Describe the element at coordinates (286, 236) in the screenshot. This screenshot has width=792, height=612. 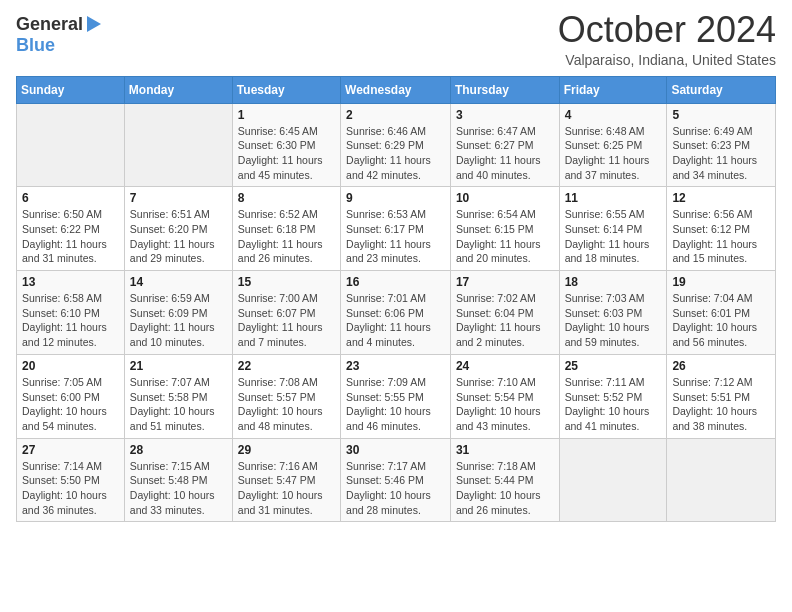
I see `day-info: Sunrise: 6:52 AMSunset: 6:18 PMDaylight:…` at that location.